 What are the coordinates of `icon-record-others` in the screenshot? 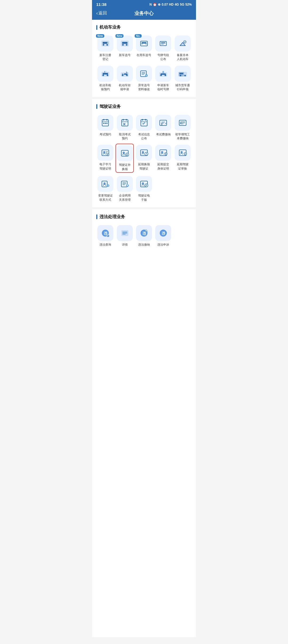 It's located at (183, 44).